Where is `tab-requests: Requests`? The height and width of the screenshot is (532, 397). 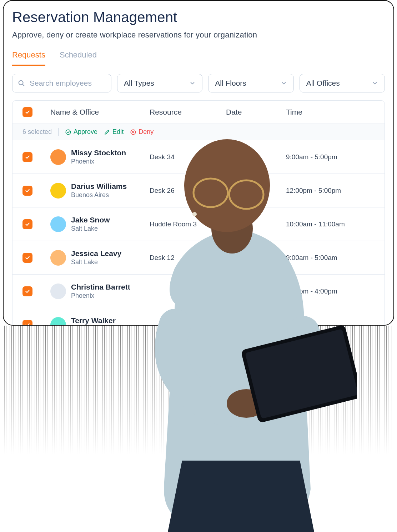
tab-requests: Requests is located at coordinates (29, 58).